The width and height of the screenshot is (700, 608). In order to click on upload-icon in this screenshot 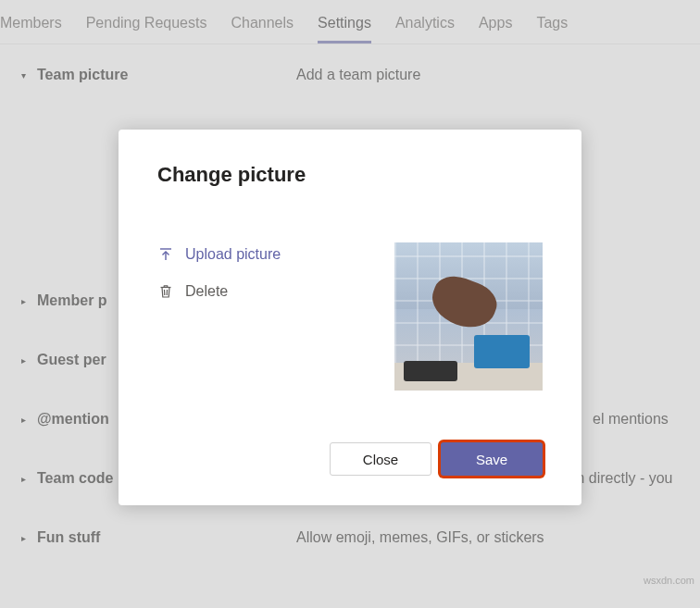, I will do `click(166, 254)`.